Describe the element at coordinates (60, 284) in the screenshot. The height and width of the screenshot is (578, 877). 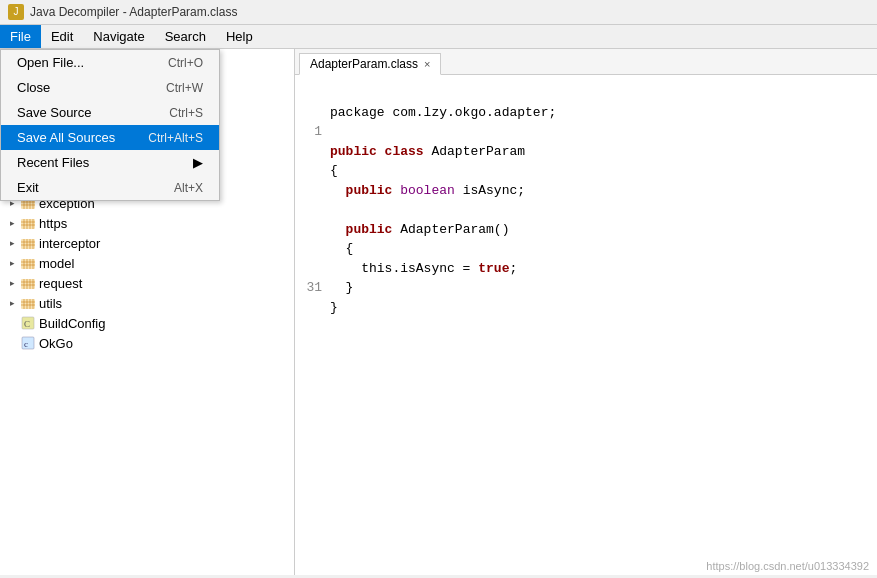
I see `tree-label-request: request` at that location.